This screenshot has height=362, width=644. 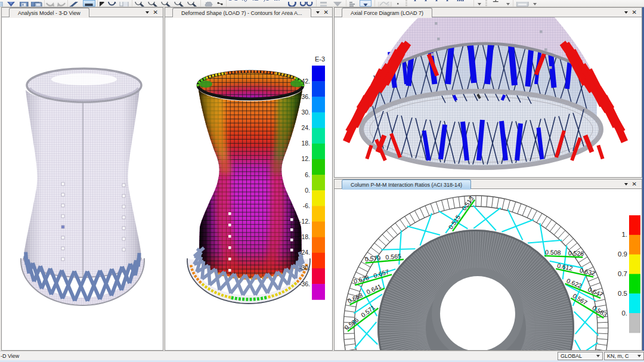 What do you see at coordinates (624, 356) in the screenshot?
I see `units-select: KN, m, C` at bounding box center [624, 356].